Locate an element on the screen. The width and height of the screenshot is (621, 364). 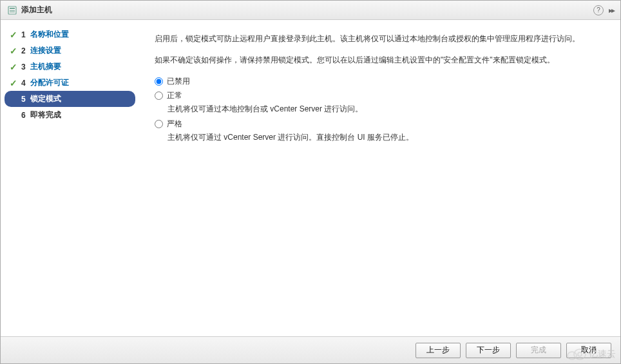
expand-icon: ▸▸ is located at coordinates (611, 10).